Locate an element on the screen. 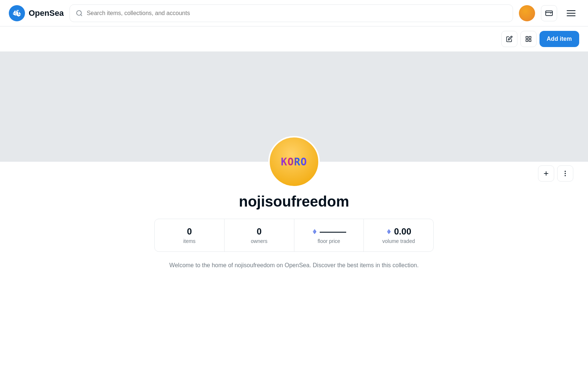  navbar: OpenSea is located at coordinates (294, 13).